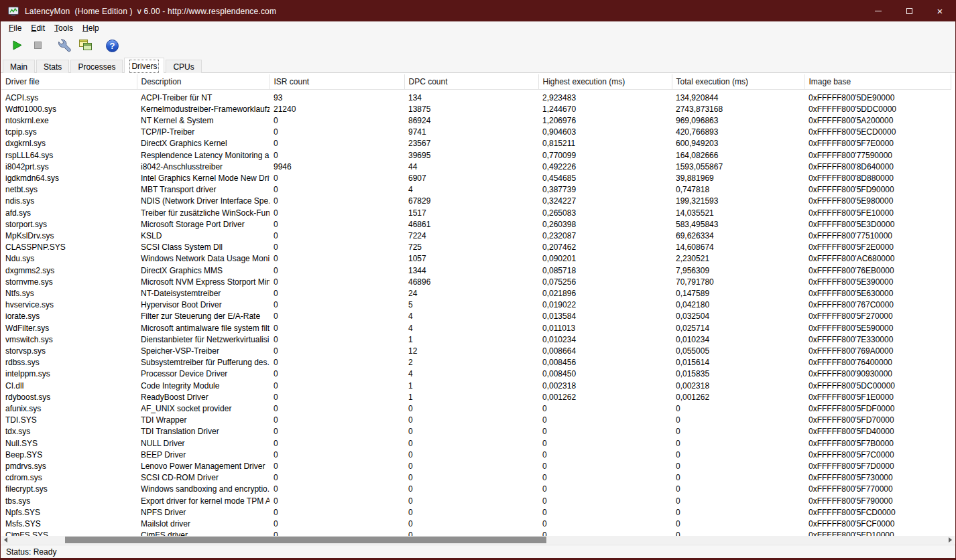  Describe the element at coordinates (203, 167) in the screenshot. I see `table-cell: i8042-Anschlusstreiber` at that location.